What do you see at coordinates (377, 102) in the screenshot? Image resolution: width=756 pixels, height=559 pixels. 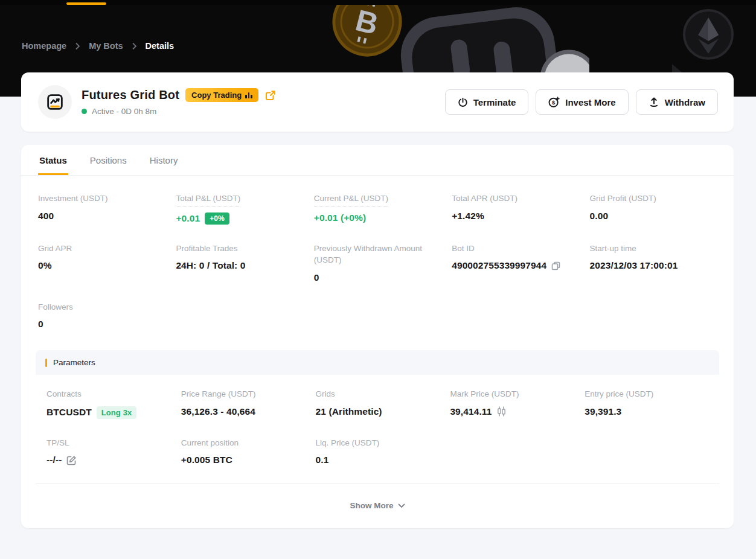 I see `bot-header-card: Futures Grid Bot Copy Trading Active - 0…` at bounding box center [377, 102].